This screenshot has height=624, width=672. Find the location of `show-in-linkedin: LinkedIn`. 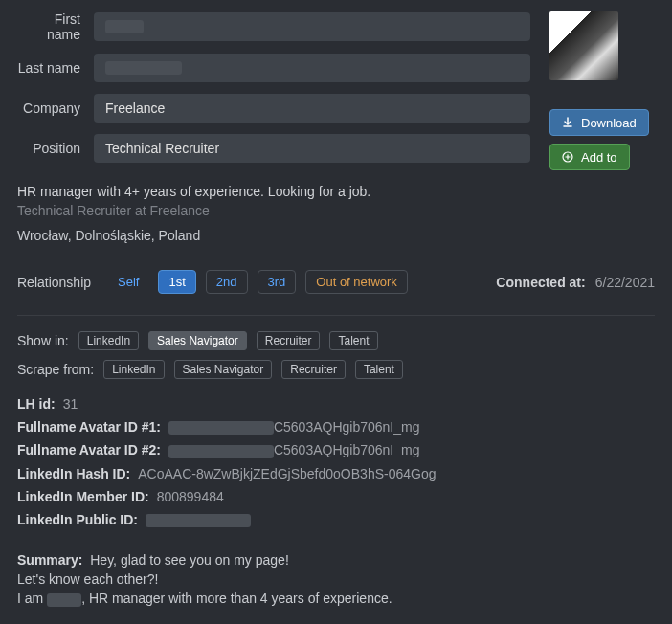

show-in-linkedin: LinkedIn is located at coordinates (109, 341).